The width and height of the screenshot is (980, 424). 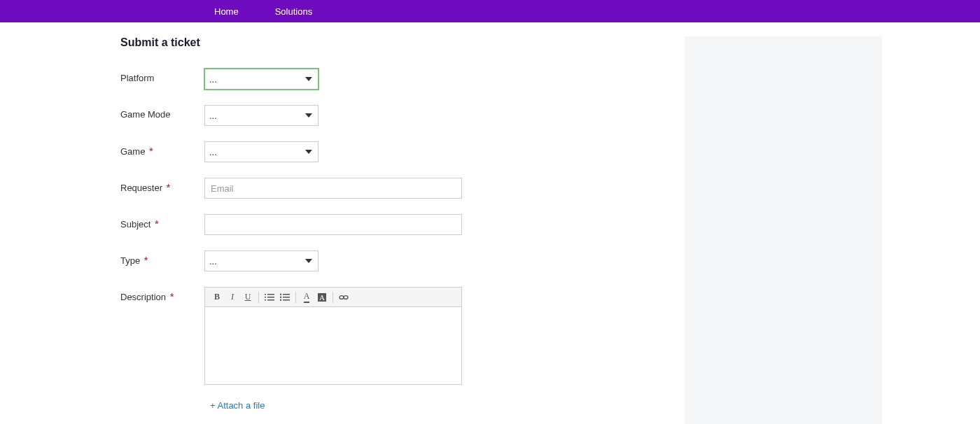 What do you see at coordinates (162, 76) in the screenshot?
I see `label-platform: Platform` at bounding box center [162, 76].